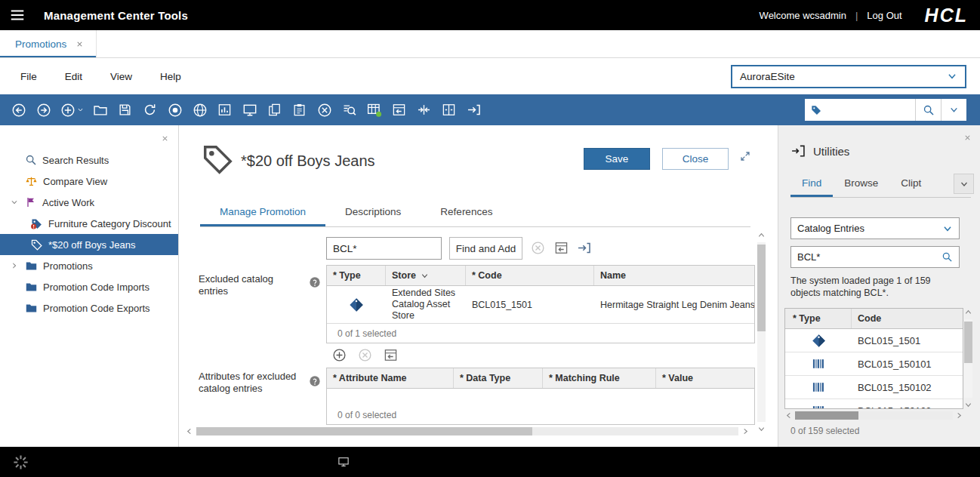  I want to click on exit-panel-icon, so click(474, 110).